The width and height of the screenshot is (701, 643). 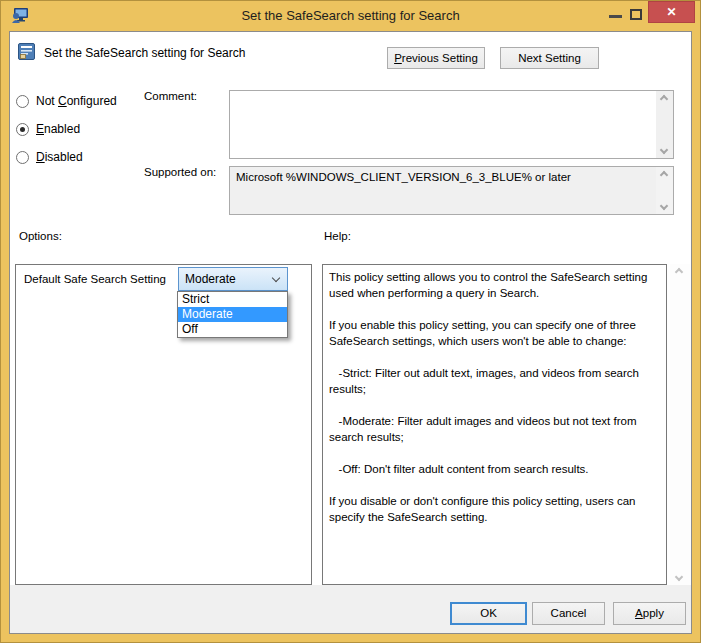 What do you see at coordinates (180, 172) in the screenshot?
I see `supported-on-label: Supported on:` at bounding box center [180, 172].